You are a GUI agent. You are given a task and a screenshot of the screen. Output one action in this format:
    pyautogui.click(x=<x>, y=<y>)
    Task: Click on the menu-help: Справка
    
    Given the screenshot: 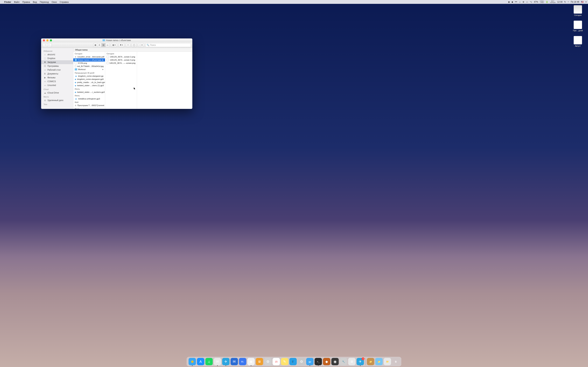 What is the action you would take?
    pyautogui.click(x=64, y=2)
    